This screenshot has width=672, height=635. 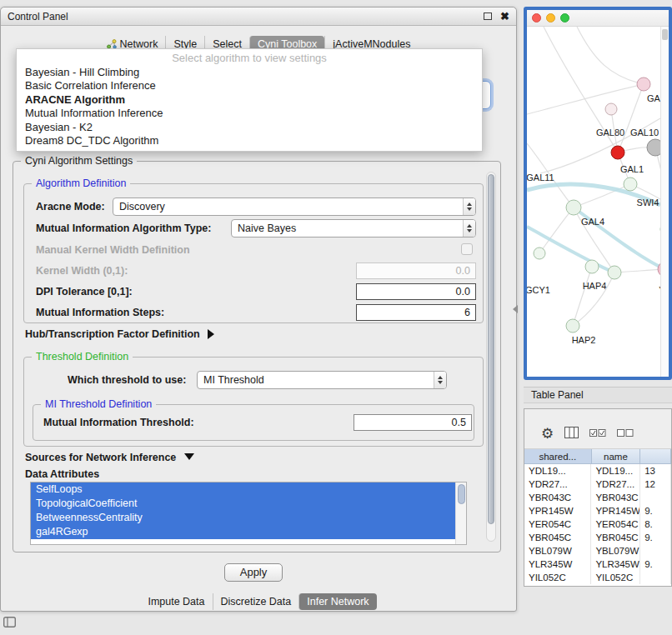 I want to click on table-panel-title-text: Table Panel, so click(x=557, y=395).